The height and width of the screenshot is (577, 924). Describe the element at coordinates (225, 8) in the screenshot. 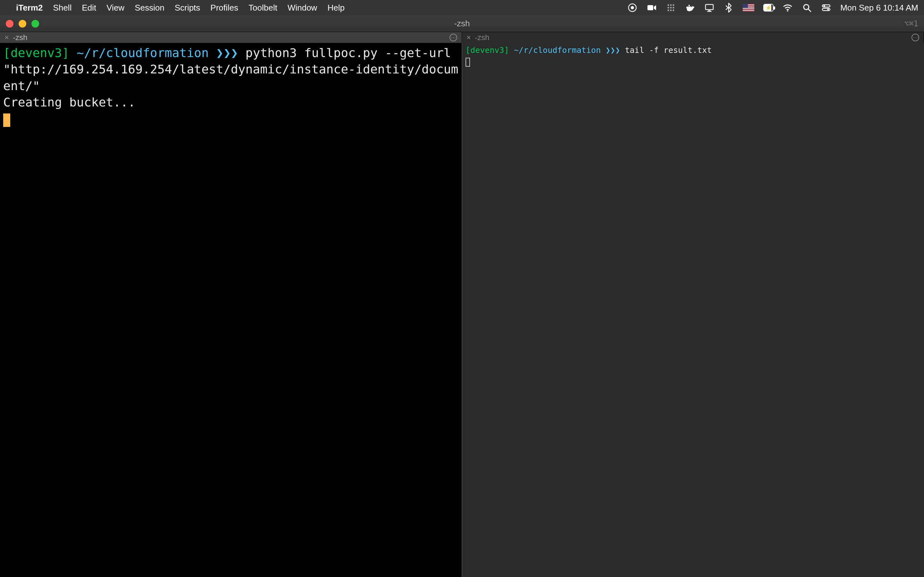

I see `menu-profiles: Profiles` at that location.